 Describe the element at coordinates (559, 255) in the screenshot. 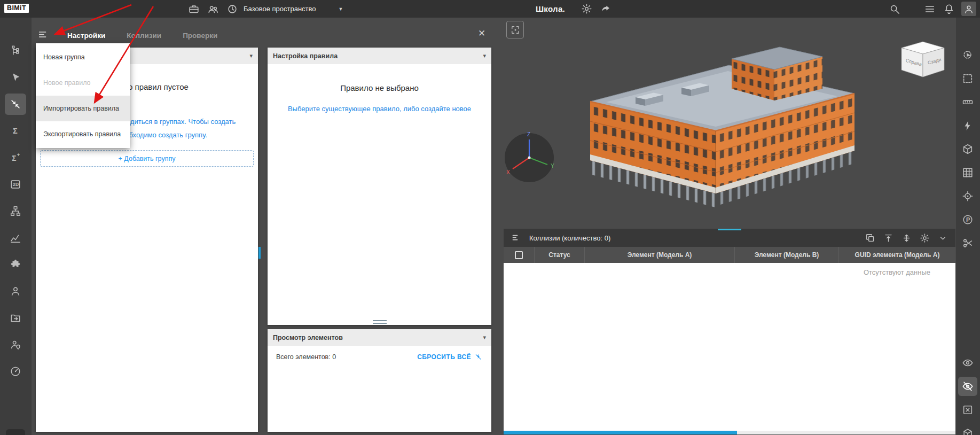

I see `column-status: Статус` at that location.